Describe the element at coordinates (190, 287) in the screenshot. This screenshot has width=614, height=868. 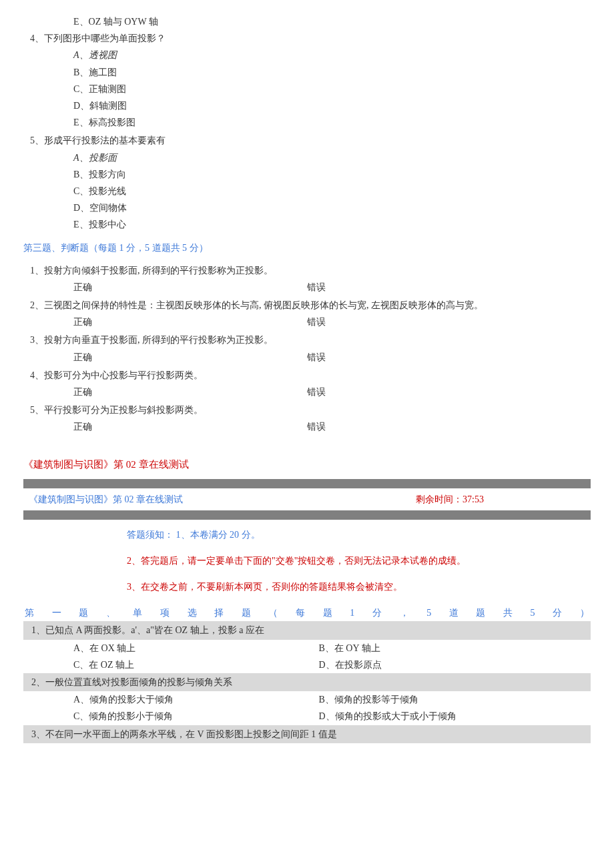
I see `s3-q1-true: 正确` at that location.